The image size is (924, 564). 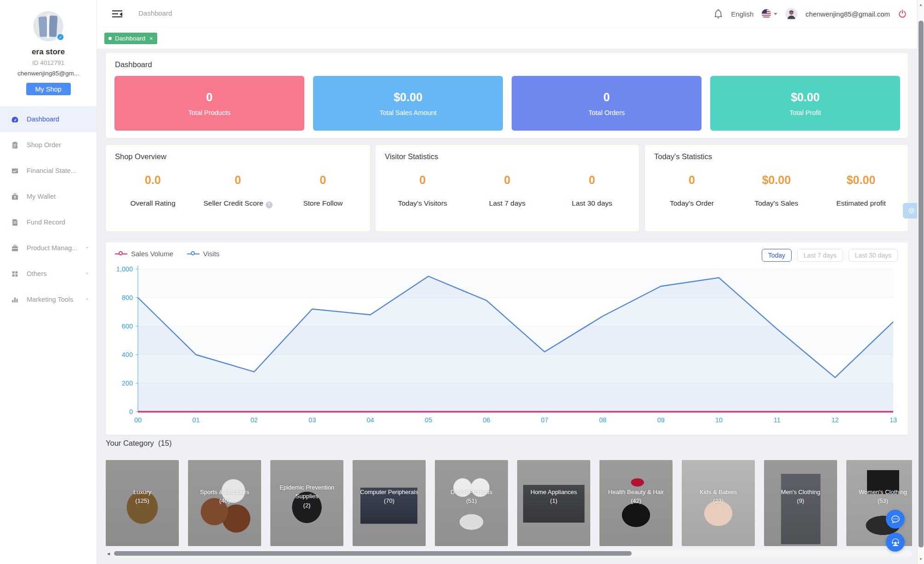 What do you see at coordinates (861, 180) in the screenshot?
I see `stat-value: $0.00` at bounding box center [861, 180].